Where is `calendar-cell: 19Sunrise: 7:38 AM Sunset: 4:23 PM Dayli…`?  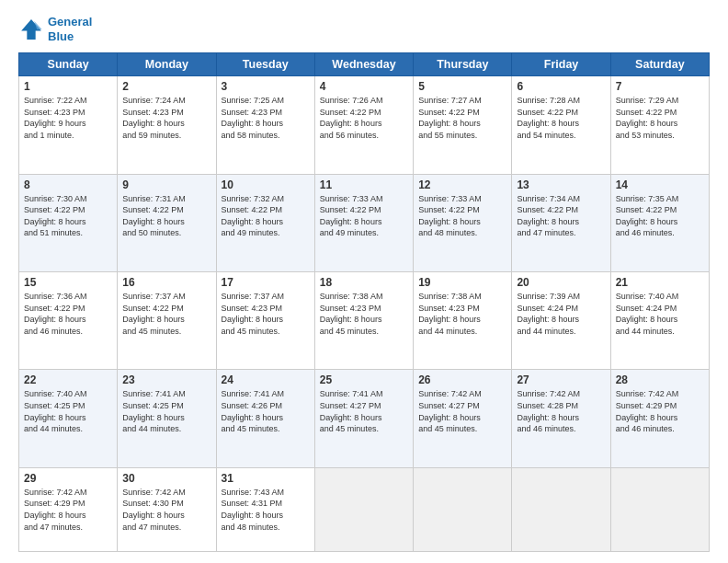
calendar-cell: 19Sunrise: 7:38 AM Sunset: 4:23 PM Dayli… is located at coordinates (463, 321).